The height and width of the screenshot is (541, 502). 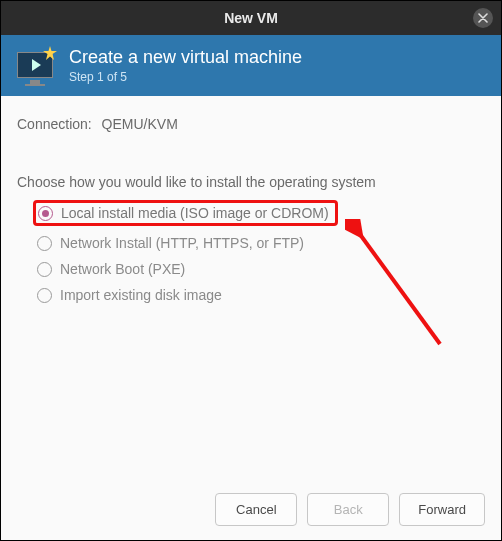 What do you see at coordinates (251, 18) in the screenshot?
I see `title-bar: New VM` at bounding box center [251, 18].